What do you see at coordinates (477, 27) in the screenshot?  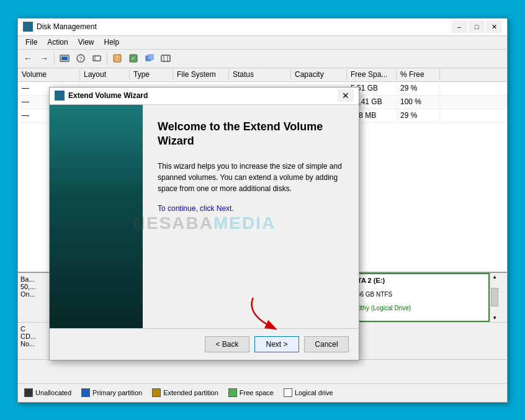 I see `maximize-button: □` at bounding box center [477, 27].